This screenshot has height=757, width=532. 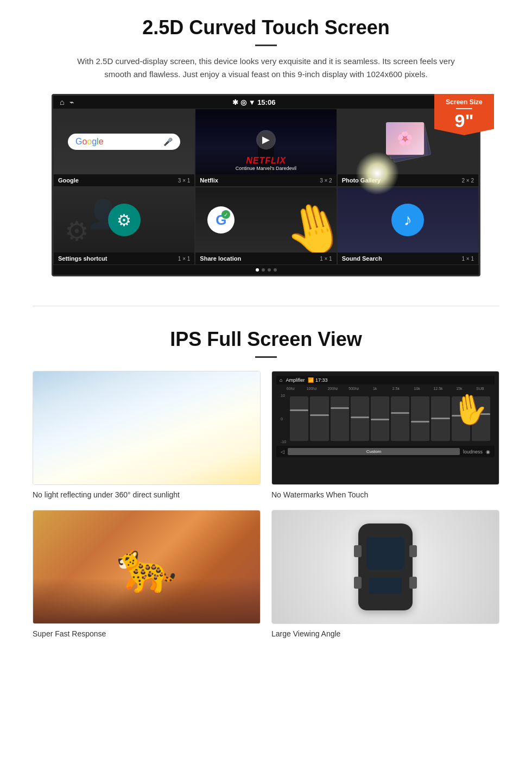 What do you see at coordinates (124, 148) in the screenshot?
I see `app-cell-google: Google 🎤 Google 3 × 1` at bounding box center [124, 148].